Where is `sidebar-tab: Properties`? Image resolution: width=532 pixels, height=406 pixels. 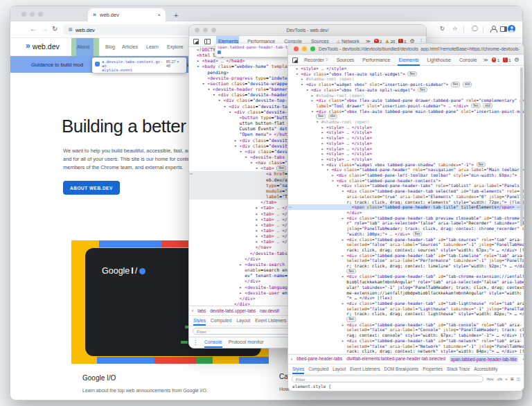 sidebar-tab: Properties is located at coordinates (432, 369).